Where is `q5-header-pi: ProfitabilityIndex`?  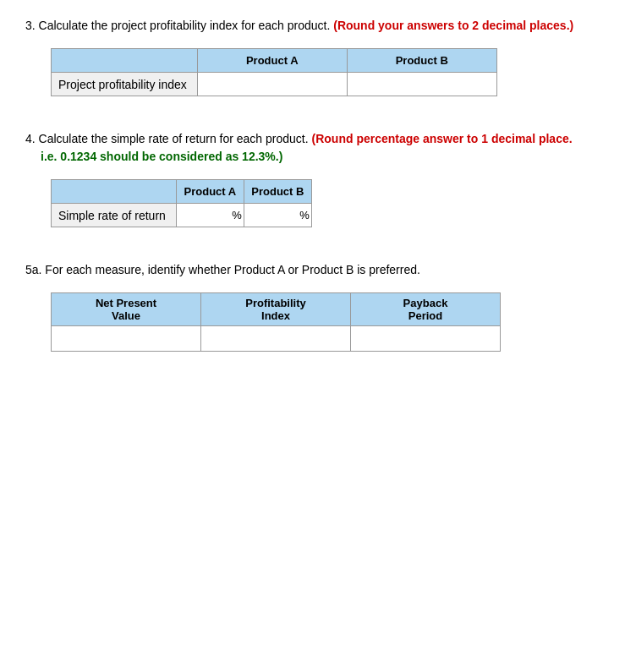 q5-header-pi: ProfitabilityIndex is located at coordinates (276, 309).